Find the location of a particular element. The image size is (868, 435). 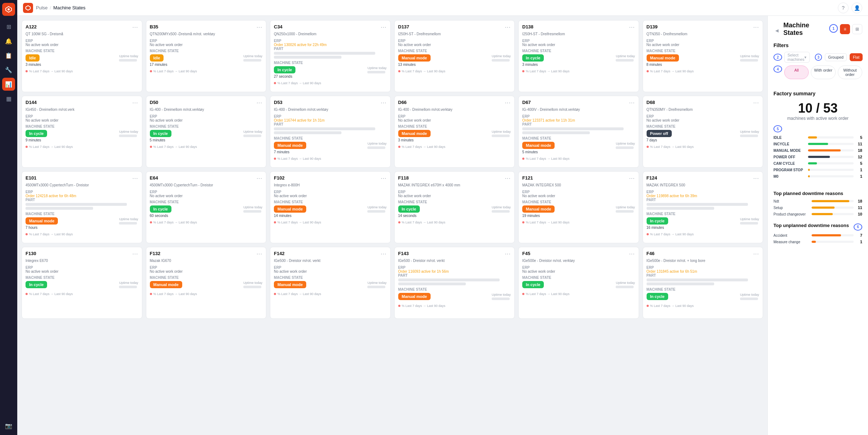

topbar-logo is located at coordinates (28, 8).